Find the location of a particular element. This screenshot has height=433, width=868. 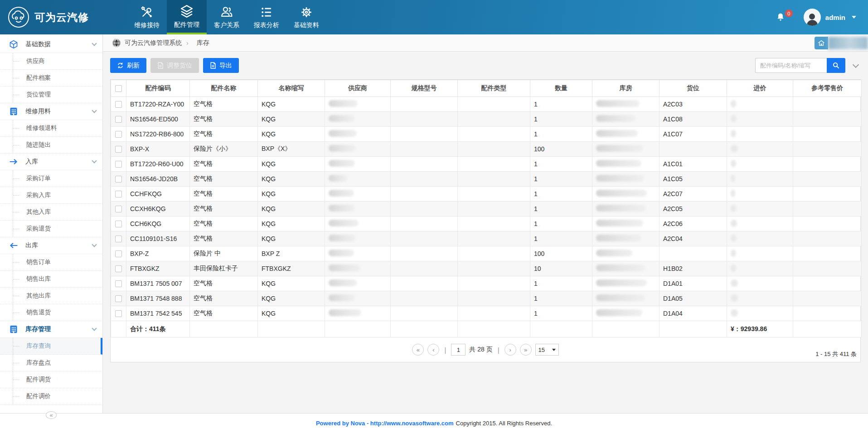

search-button is located at coordinates (836, 65).